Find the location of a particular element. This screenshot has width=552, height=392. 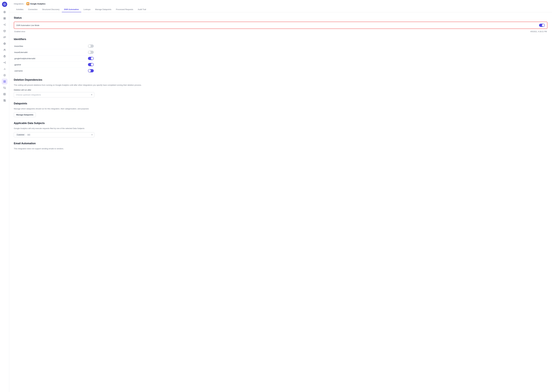

email-automation-description: This integration does not support sendin… is located at coordinates (281, 149).